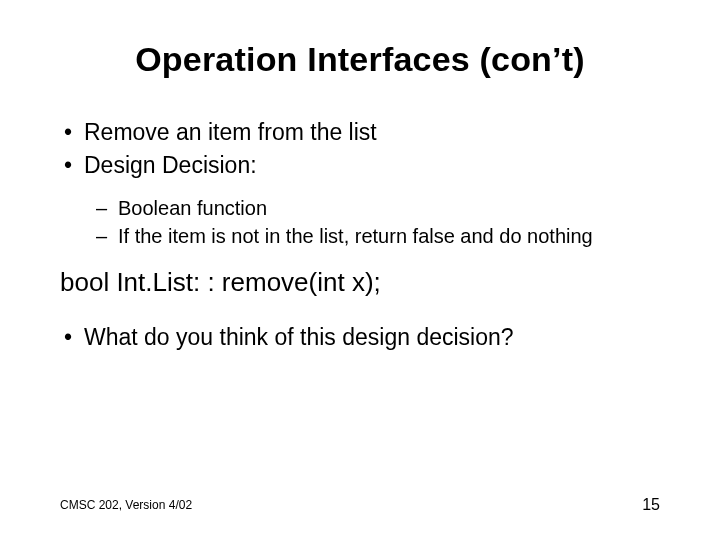 The width and height of the screenshot is (720, 540). Describe the element at coordinates (126, 505) in the screenshot. I see `footer-course: CMSC 202, Version 4/02` at that location.